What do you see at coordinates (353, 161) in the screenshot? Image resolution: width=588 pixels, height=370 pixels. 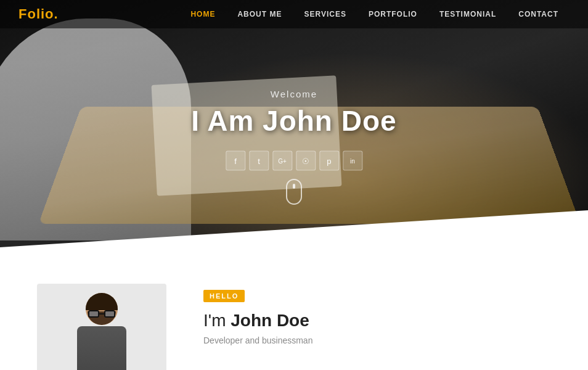 I see `linkedin-icon: in` at bounding box center [353, 161].